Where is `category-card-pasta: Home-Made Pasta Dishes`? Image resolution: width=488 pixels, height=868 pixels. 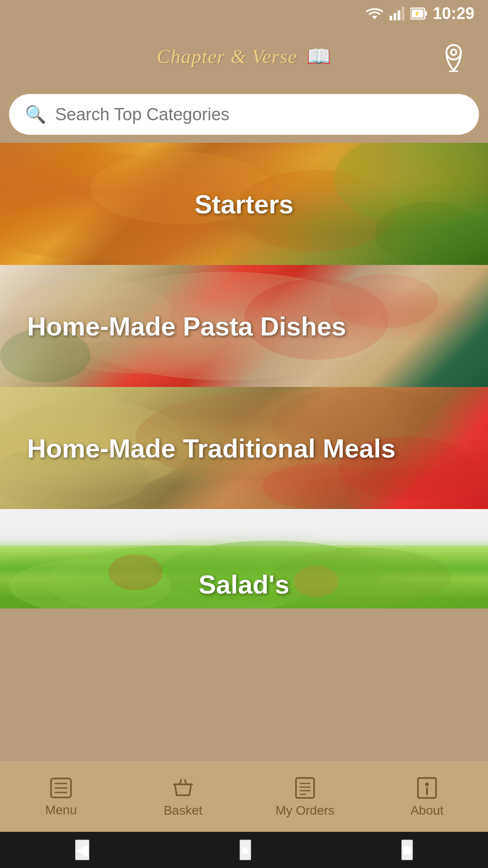
category-card-pasta: Home-Made Pasta Dishes is located at coordinates (244, 326).